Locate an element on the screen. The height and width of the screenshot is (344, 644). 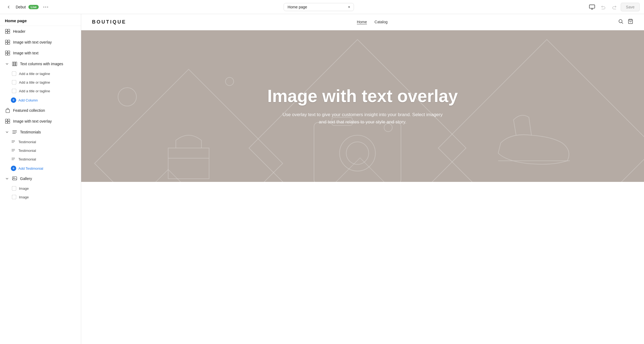
sidebar-tagline-3-label: Add a title or tagline is located at coordinates (35, 91).